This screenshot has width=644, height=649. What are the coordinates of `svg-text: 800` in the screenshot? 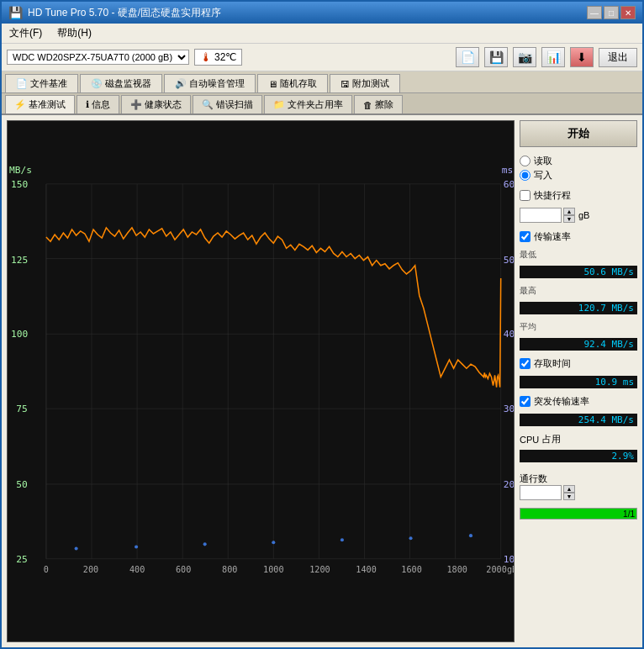 It's located at (230, 570).